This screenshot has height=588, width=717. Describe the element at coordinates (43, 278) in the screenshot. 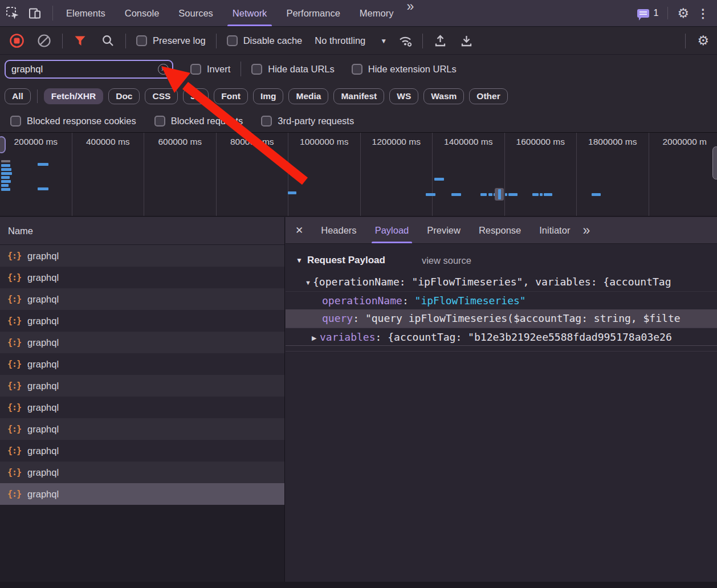

I see `request-name: graphql` at that location.